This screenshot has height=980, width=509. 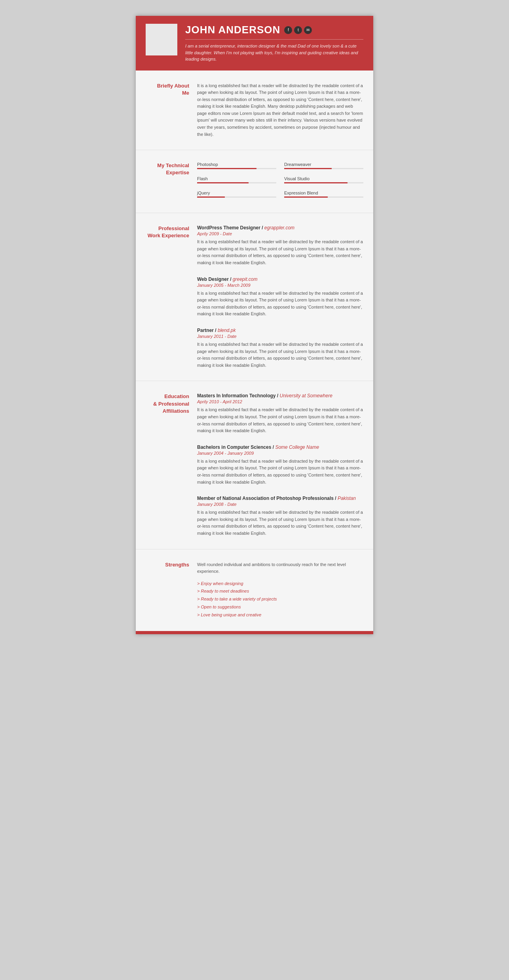 What do you see at coordinates (280, 584) in the screenshot?
I see `strength-item: > Enjoy when designing` at bounding box center [280, 584].